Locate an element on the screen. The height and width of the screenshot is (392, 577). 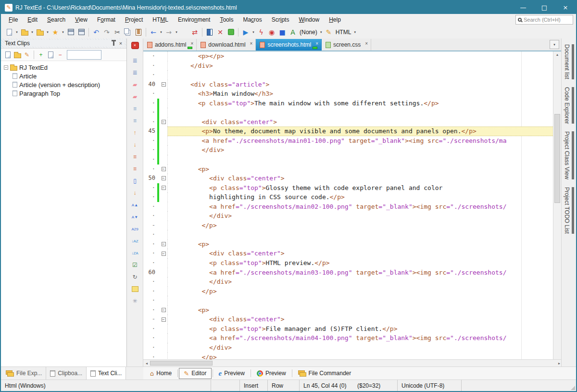
run-icon: ▶ is located at coordinates (246, 32).